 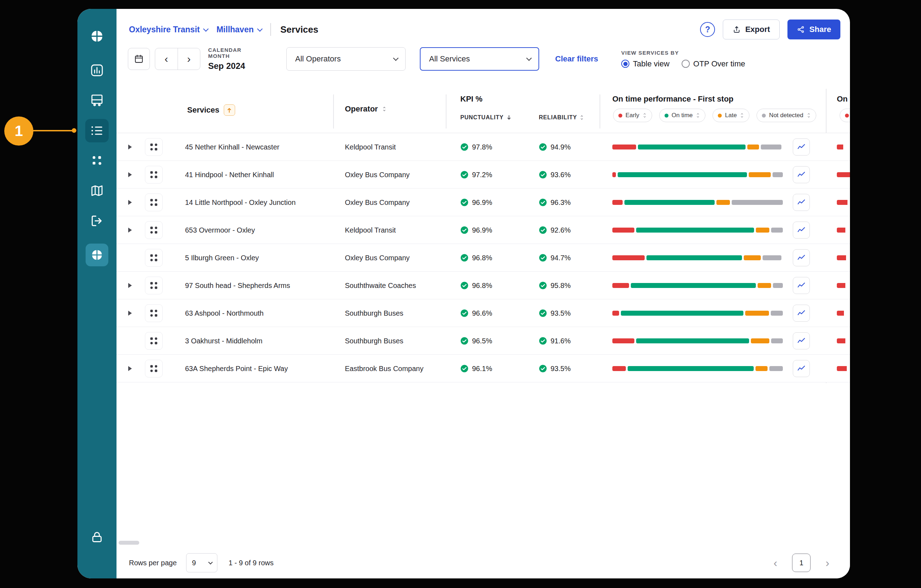 I want to click on page-1-button: 1, so click(x=801, y=563).